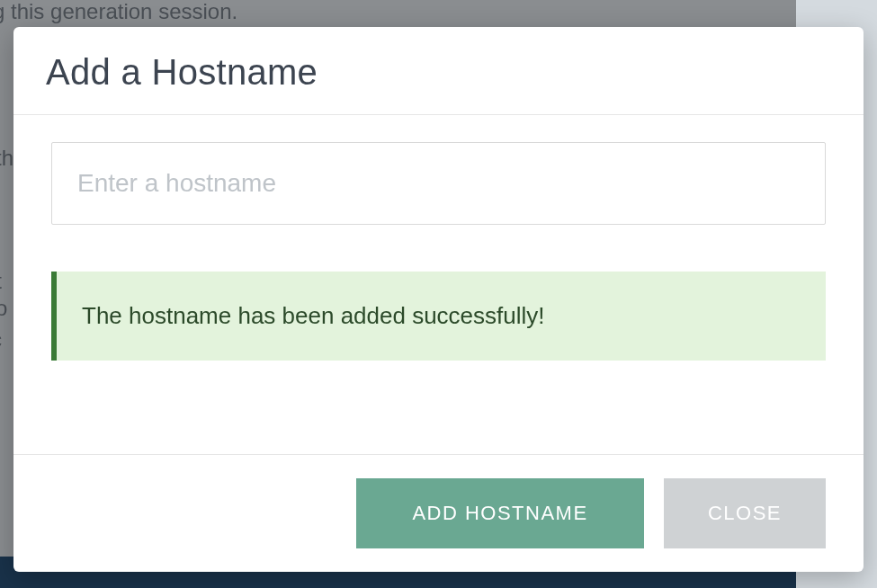  What do you see at coordinates (745, 513) in the screenshot?
I see `close-button: CLOSE` at bounding box center [745, 513].